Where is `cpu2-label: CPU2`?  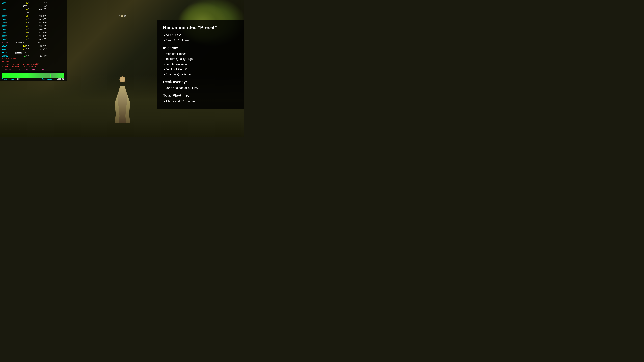 cpu2-label: CPU2 is located at coordinates (8, 23).